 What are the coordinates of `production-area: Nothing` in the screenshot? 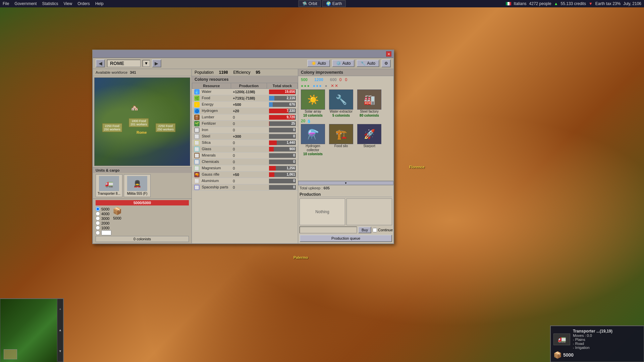 It's located at (346, 212).